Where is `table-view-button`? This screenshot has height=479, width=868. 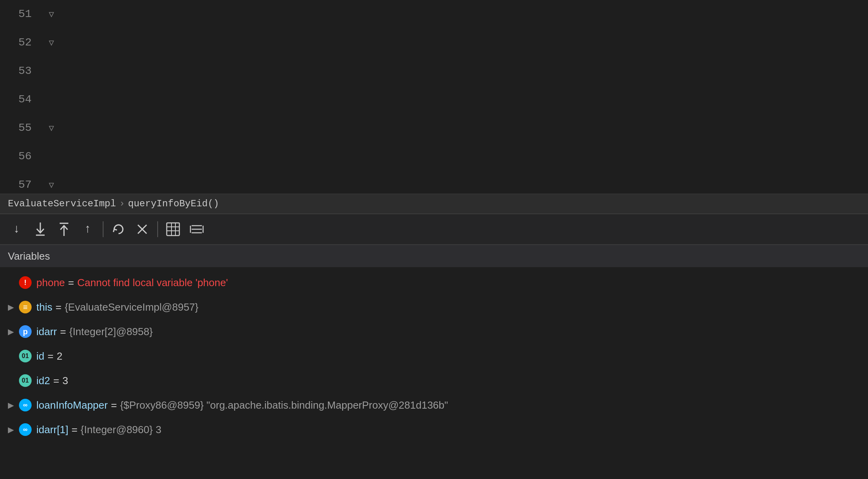
table-view-button is located at coordinates (173, 229).